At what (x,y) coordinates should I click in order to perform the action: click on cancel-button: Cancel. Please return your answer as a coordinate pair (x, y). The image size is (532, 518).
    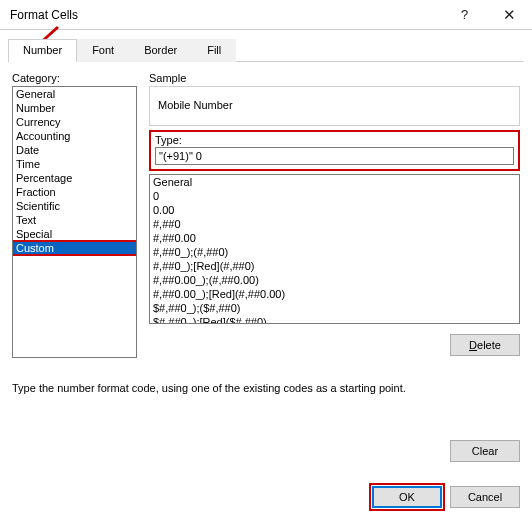
    Looking at the image, I should click on (485, 497).